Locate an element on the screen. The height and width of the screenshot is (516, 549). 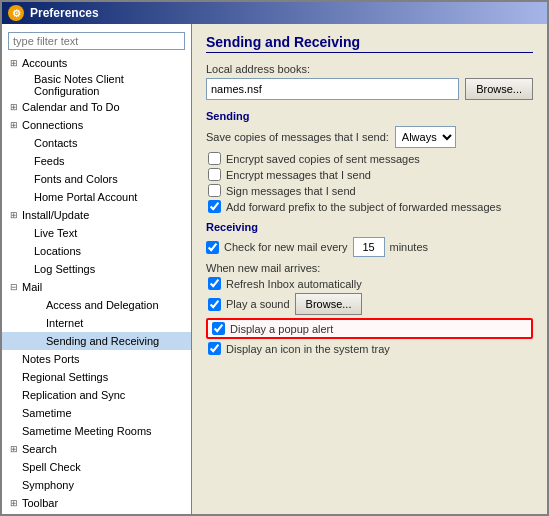
sidebar-item-regional-settings: Regional Settings is located at coordinates (96, 377).